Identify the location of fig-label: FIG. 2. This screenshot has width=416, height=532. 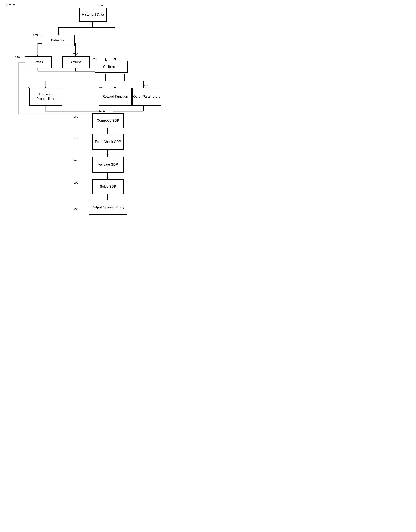
(10, 5).